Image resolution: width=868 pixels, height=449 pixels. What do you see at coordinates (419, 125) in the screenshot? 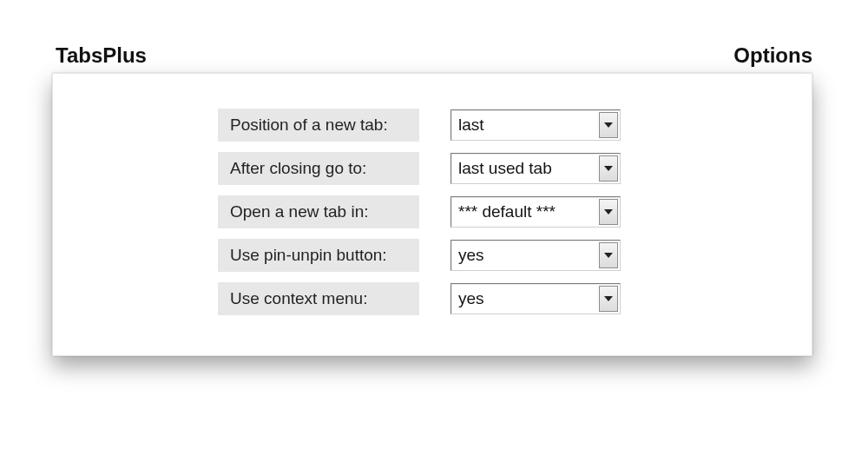
I see `option-row-position-new-tab: Position of a new tab: last` at bounding box center [419, 125].